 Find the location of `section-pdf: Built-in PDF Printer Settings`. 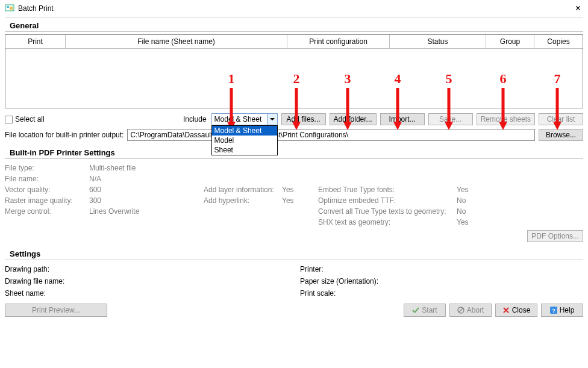

section-pdf: Built-in PDF Printer Settings is located at coordinates (294, 152).